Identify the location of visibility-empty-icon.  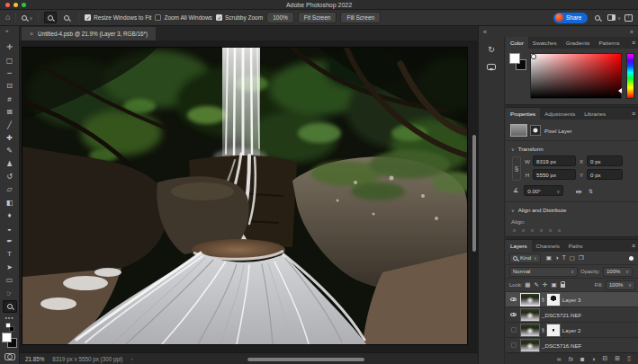
(513, 345).